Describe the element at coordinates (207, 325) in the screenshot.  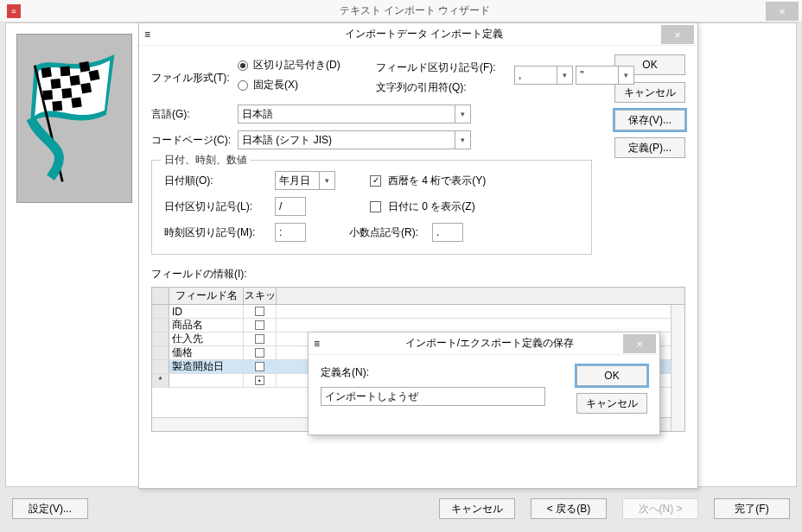
I see `cell-field-name: 商品名` at that location.